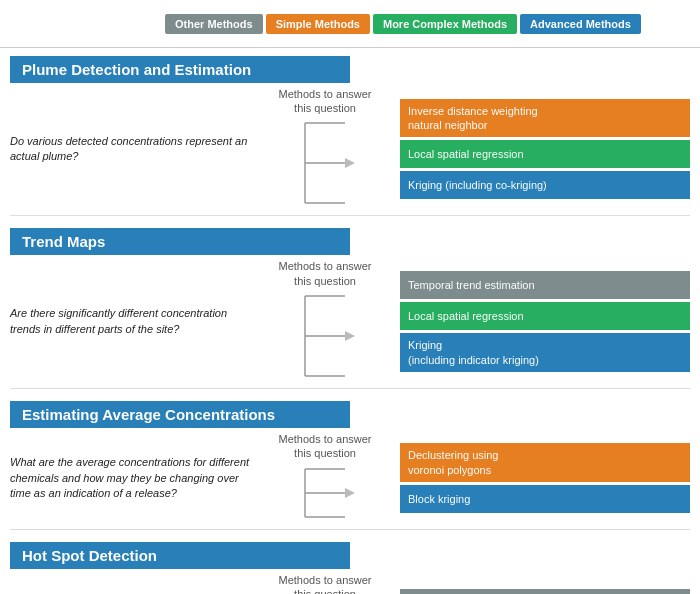 This screenshot has height=594, width=700. I want to click on method-item: Temporal trend estimation, so click(545, 285).